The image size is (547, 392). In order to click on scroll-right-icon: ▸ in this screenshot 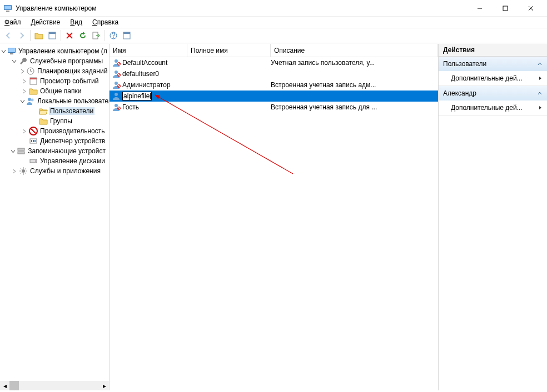, I will do `click(105, 385)`.